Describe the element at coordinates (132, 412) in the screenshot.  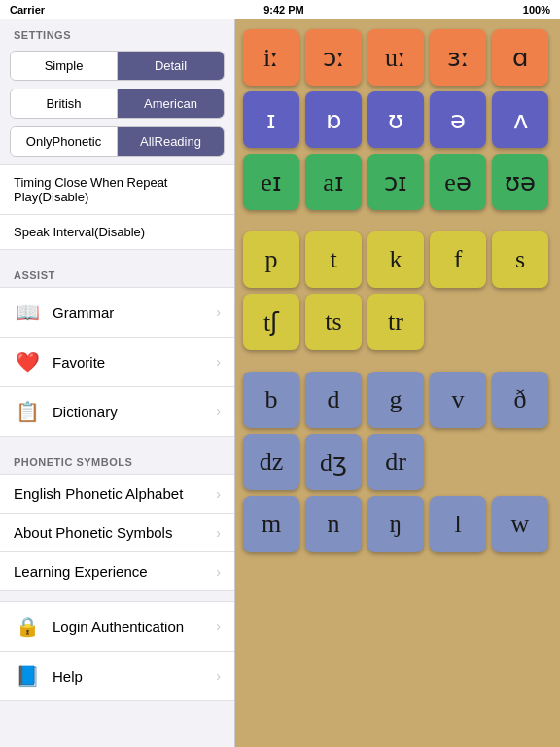
I see `dictionary-label: Dictionary` at that location.